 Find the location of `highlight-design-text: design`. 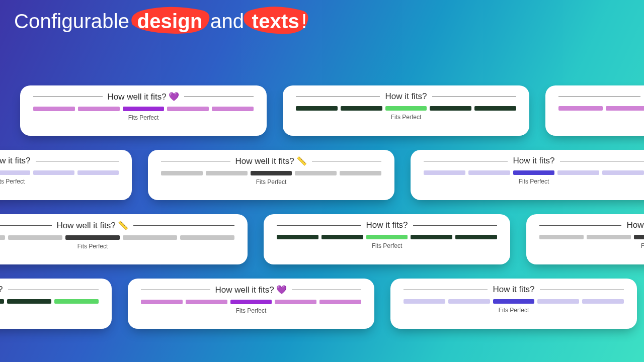

highlight-design-text: design is located at coordinates (170, 21).